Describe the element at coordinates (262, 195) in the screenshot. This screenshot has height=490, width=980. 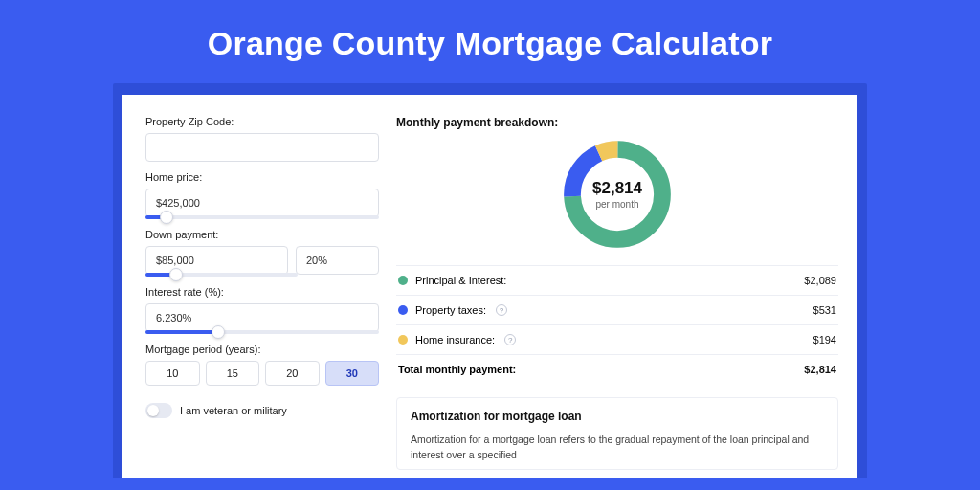
I see `field-home-price: Home price:` at that location.